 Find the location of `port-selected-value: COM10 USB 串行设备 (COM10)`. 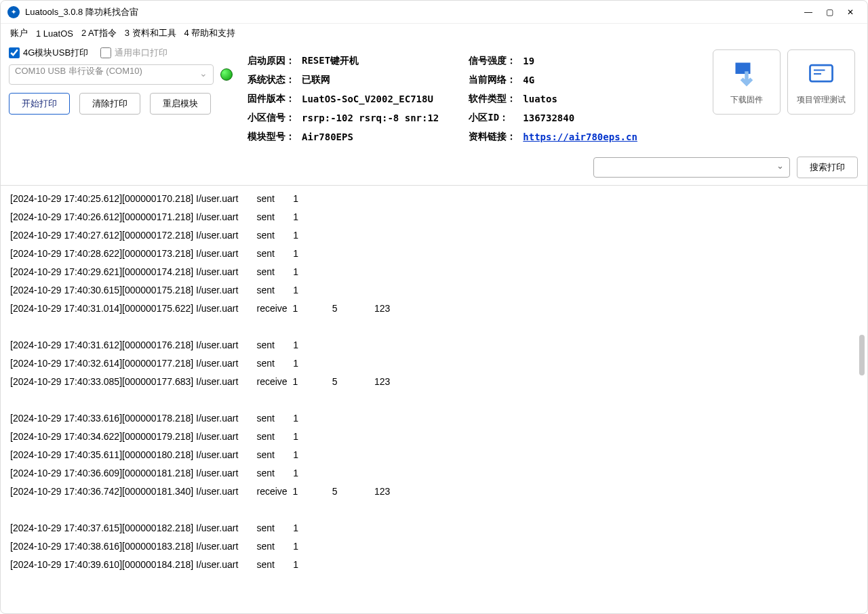

port-selected-value: COM10 USB 串行设备 (COM10) is located at coordinates (79, 70).